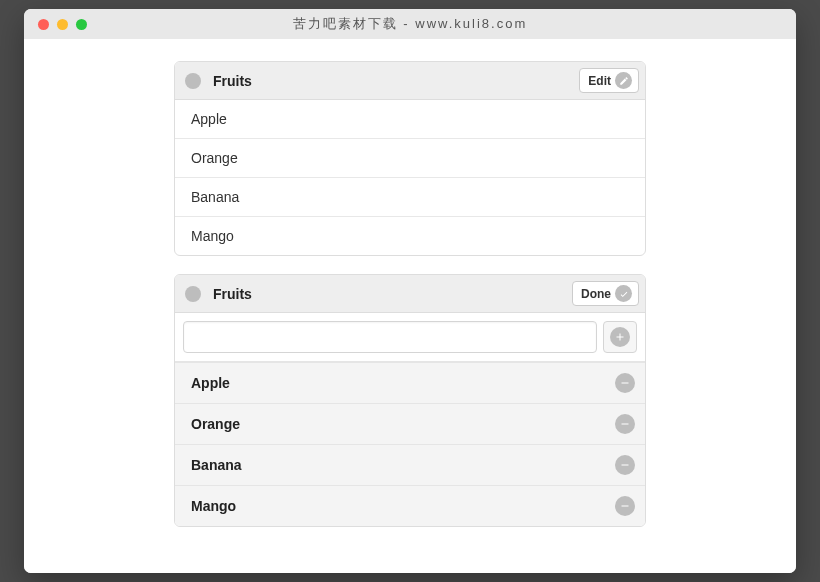  What do you see at coordinates (410, 119) in the screenshot?
I see `list-item: Apple` at bounding box center [410, 119].